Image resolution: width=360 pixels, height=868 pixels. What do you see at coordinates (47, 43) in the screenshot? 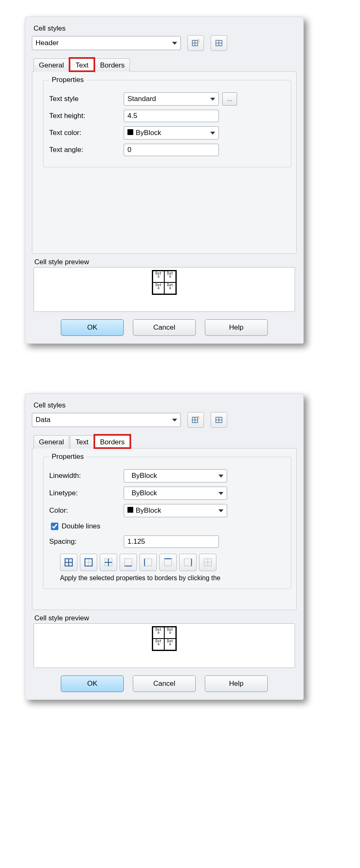
I see `cell-style-dropdown-value: Header` at bounding box center [47, 43].